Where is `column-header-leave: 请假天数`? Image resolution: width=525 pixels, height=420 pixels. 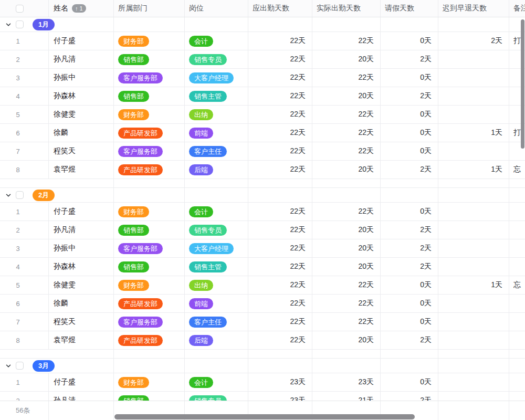
column-header-leave: 请假天数 is located at coordinates (410, 8).